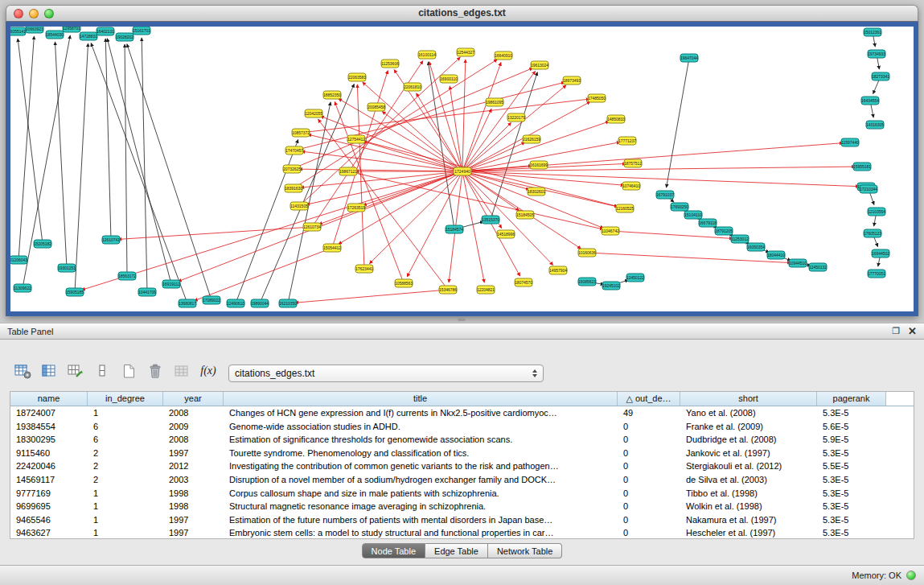  Describe the element at coordinates (394, 550) in the screenshot. I see `tab-node-table: Node Table` at that location.